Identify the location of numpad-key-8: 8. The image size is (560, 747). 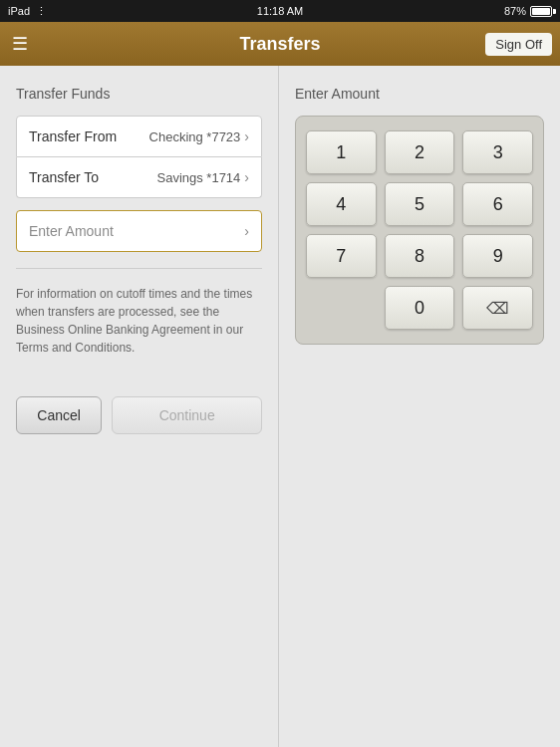
(420, 256).